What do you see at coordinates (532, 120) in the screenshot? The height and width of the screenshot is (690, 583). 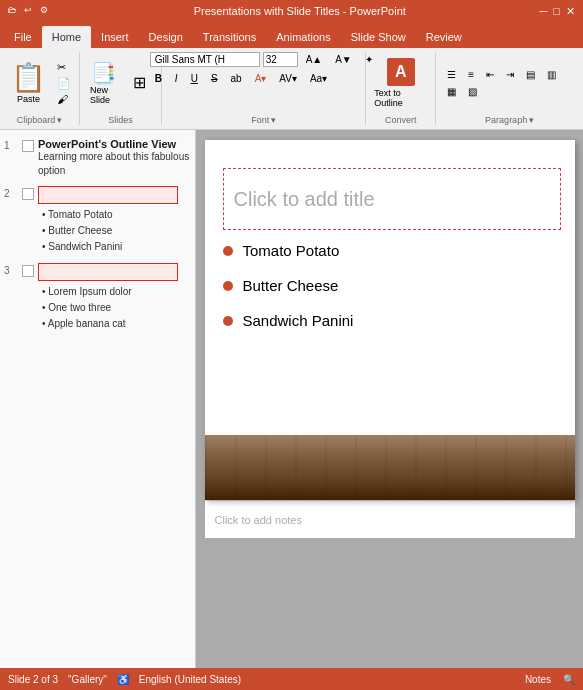 I see `paragraph-expand-icon: ▾` at bounding box center [532, 120].